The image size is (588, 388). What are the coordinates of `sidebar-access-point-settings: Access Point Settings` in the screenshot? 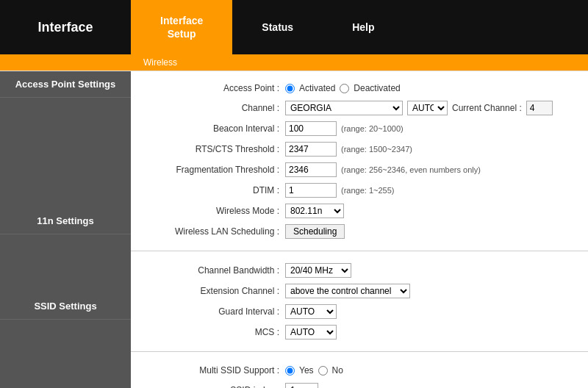 It's located at (65, 85).